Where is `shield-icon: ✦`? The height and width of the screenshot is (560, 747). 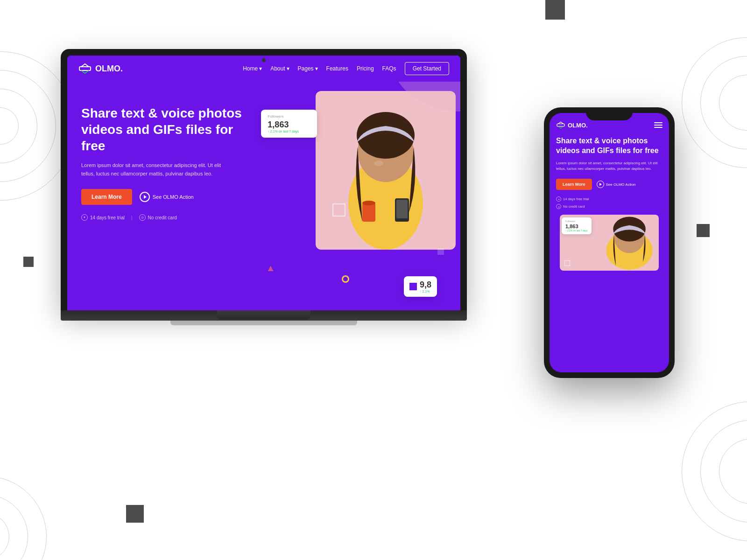
shield-icon: ✦ is located at coordinates (85, 217).